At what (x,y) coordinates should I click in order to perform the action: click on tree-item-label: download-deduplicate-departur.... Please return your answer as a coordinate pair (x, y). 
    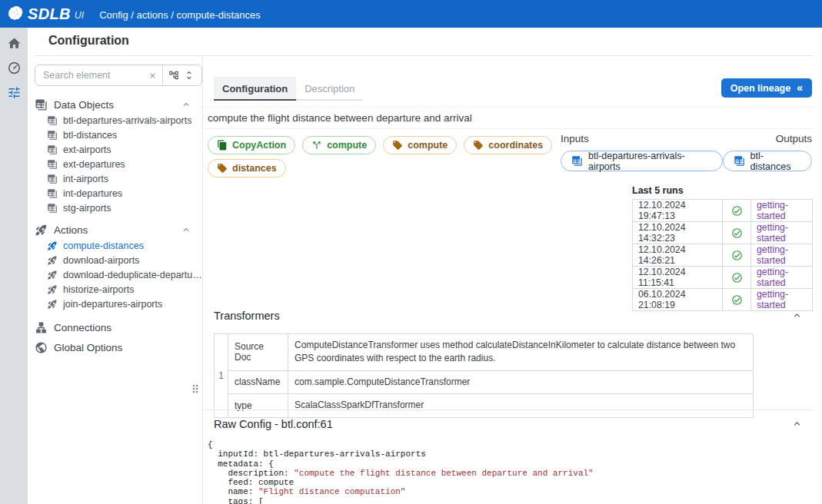
    Looking at the image, I should click on (132, 275).